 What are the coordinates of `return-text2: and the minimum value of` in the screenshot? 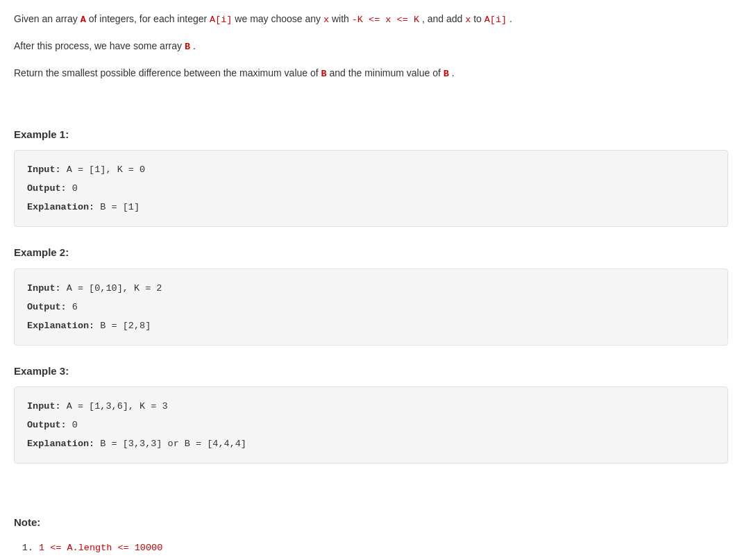 It's located at (387, 73).